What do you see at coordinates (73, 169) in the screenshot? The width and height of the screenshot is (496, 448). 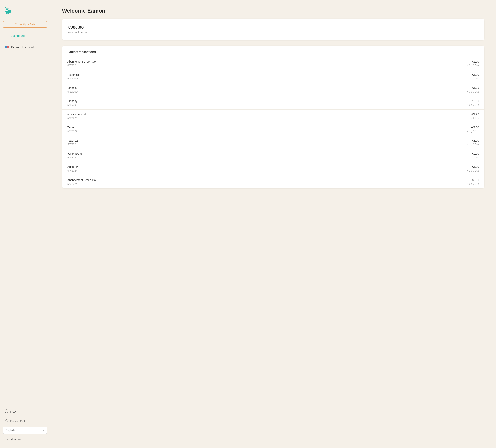 I see `transaction-left: Adrien M 5/7/2024` at bounding box center [73, 169].